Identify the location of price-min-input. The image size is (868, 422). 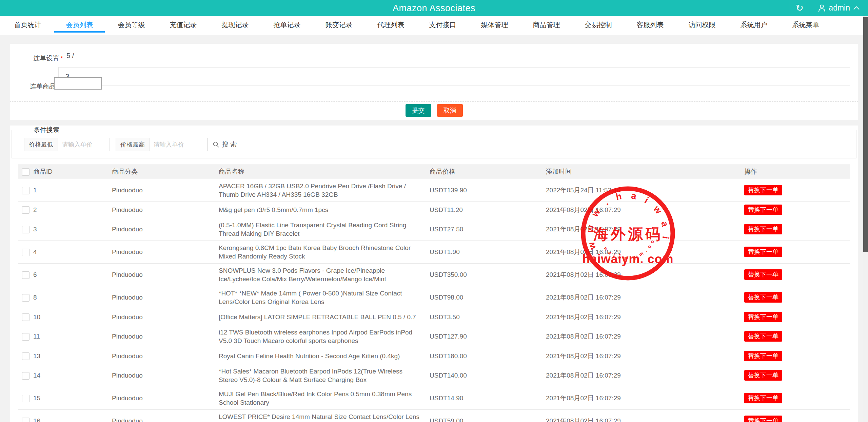
(84, 145).